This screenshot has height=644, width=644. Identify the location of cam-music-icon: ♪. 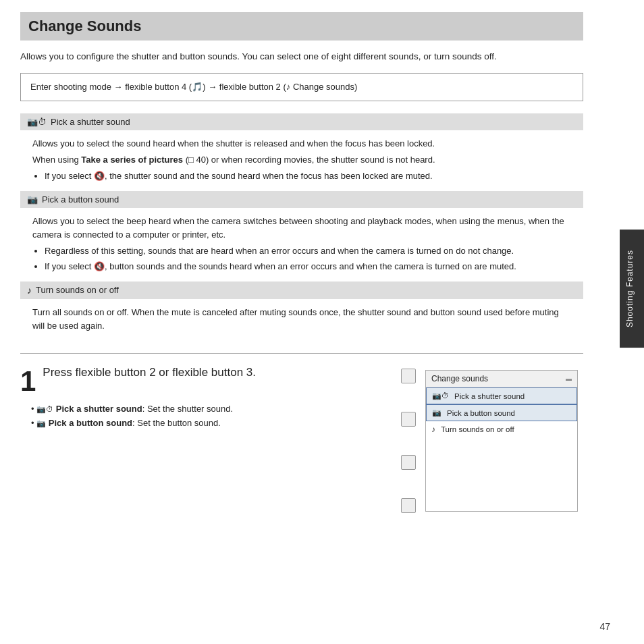
(433, 429).